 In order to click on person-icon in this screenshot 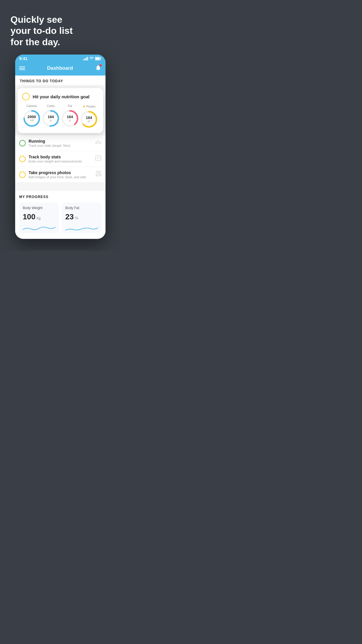, I will do `click(99, 174)`.